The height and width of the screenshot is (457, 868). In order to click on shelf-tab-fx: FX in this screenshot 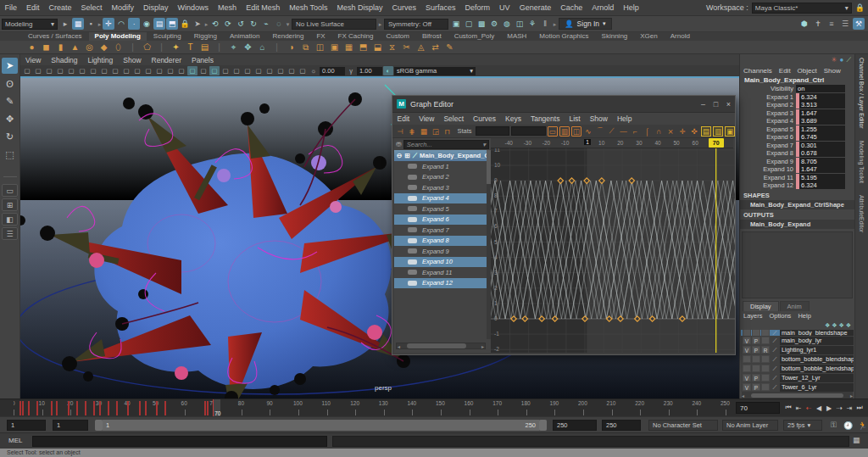, I will do `click(320, 36)`.